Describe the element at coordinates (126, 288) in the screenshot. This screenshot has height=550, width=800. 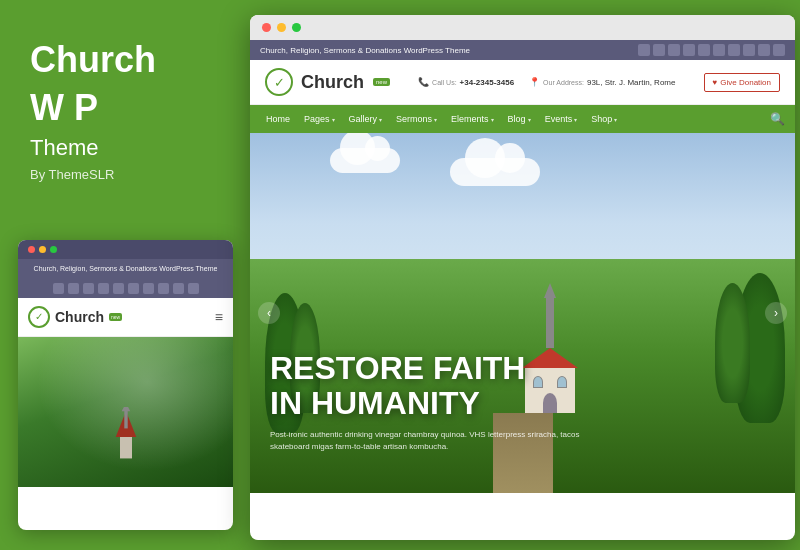
I see `mobile-social-bar` at that location.